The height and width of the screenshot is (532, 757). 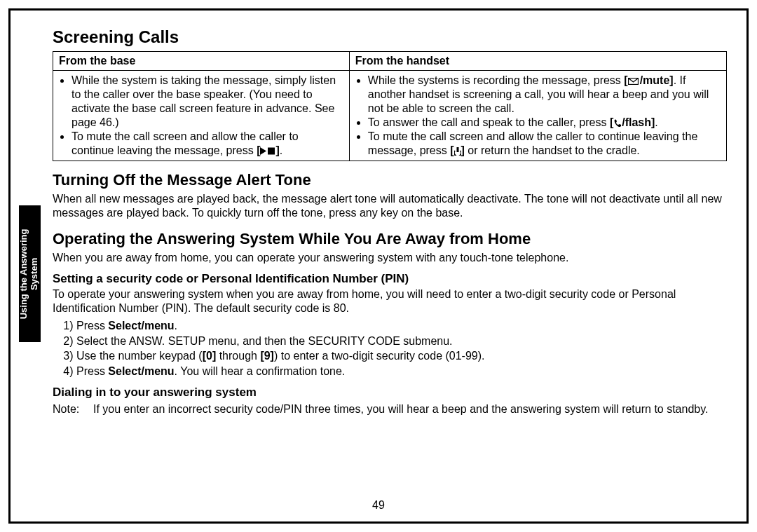 I want to click on step-1: Press Select/menu., so click(x=402, y=326).